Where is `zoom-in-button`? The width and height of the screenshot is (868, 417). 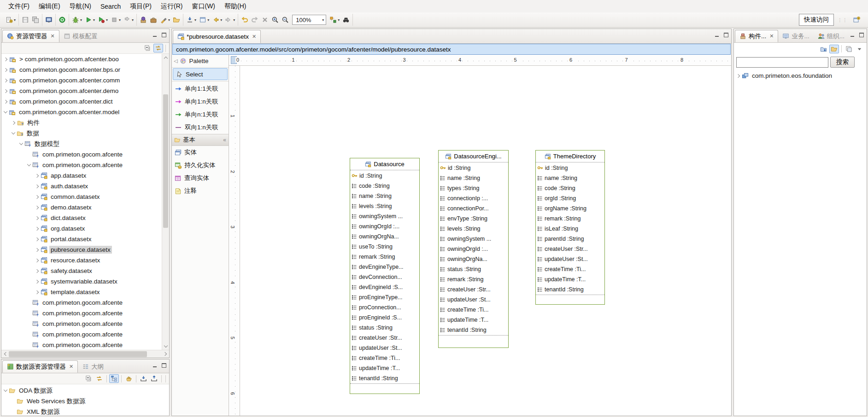
zoom-in-button is located at coordinates (275, 20).